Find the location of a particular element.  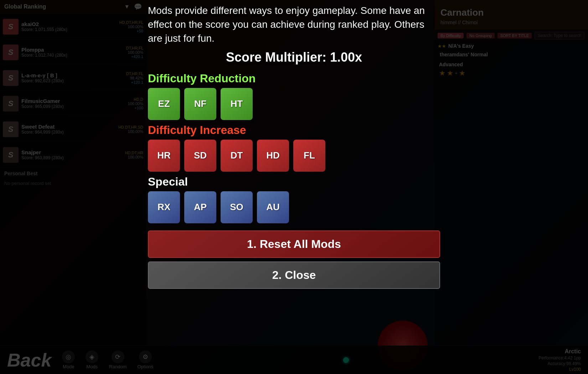

mod-btn-sd: SD is located at coordinates (200, 156).